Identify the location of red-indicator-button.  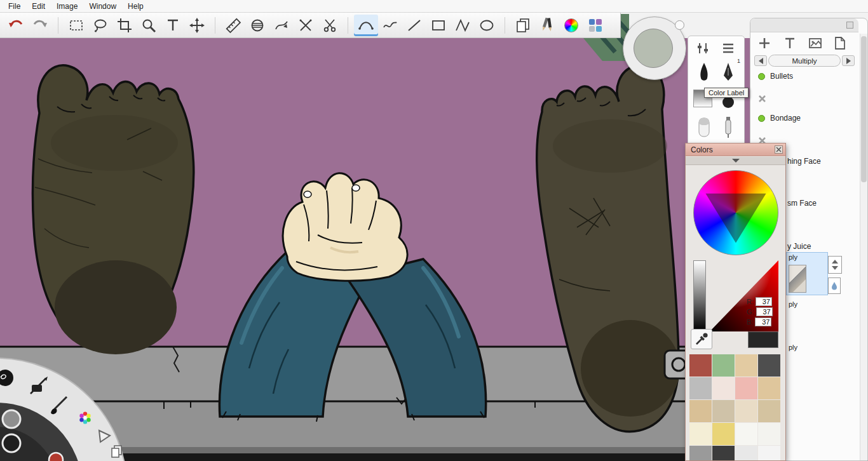
(56, 457).